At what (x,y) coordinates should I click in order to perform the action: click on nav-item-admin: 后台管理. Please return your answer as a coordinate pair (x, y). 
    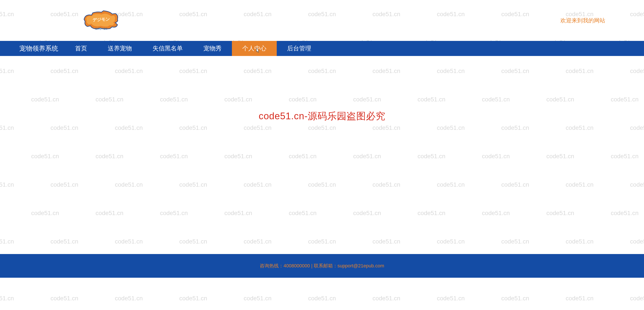
    Looking at the image, I should click on (299, 48).